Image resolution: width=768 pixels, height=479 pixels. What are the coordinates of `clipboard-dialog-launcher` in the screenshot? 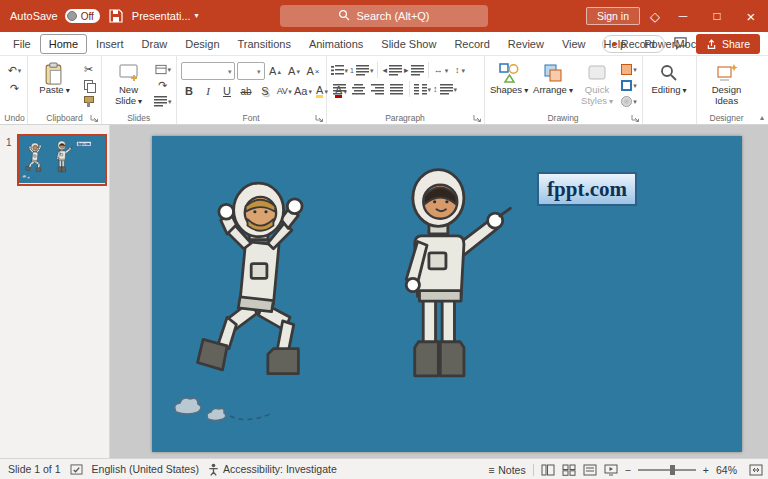 It's located at (94, 118).